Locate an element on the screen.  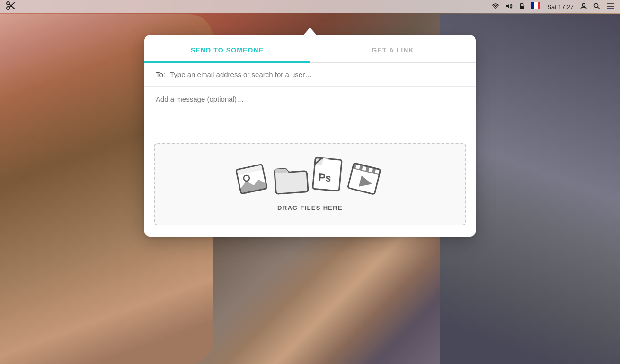
drag-files-label: DRAG FILES HERE is located at coordinates (310, 208).